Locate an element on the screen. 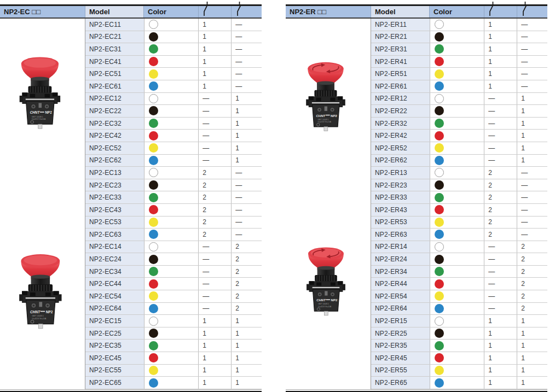 Image resolution: width=555 pixels, height=392 pixels. model-cell: NP2-EC22 is located at coordinates (115, 111).